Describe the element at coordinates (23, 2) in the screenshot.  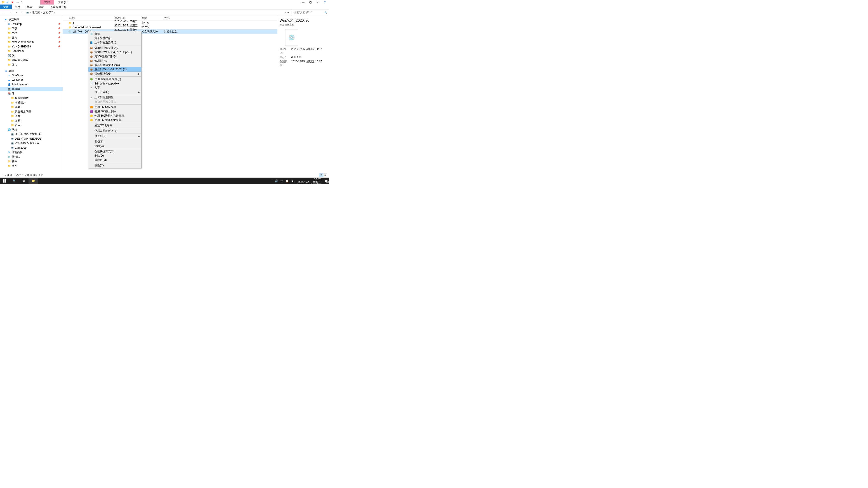
I see `dropdown-icon: ▾` at that location.